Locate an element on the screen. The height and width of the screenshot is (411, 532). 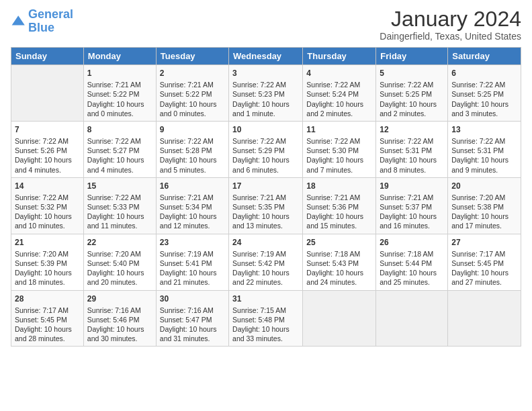
title-block: January 2024 Daingerfield, Texas, United… is located at coordinates (450, 25).